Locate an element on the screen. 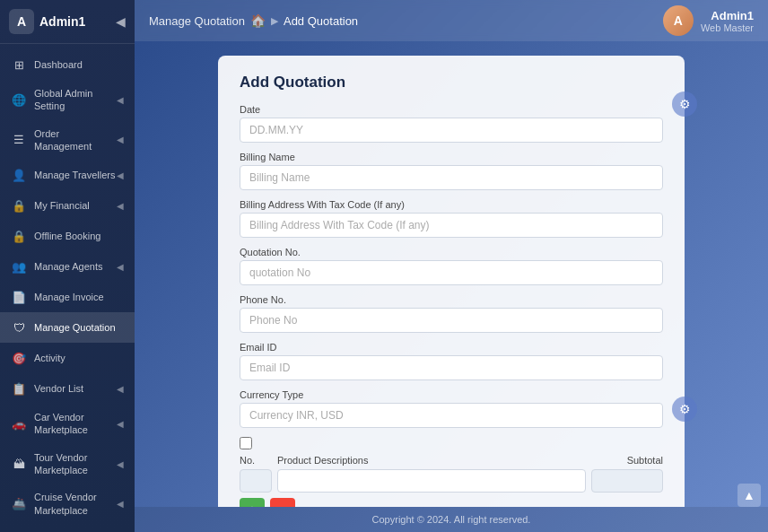  sidebar-label-global-admin: Global Admin Setting is located at coordinates (75, 100).